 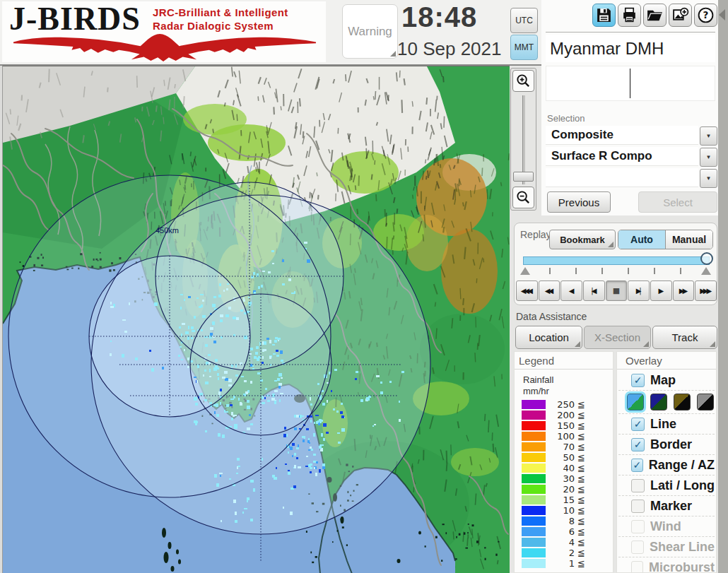 What do you see at coordinates (684, 291) in the screenshot?
I see `fast-forward-button: ▶▶` at bounding box center [684, 291].